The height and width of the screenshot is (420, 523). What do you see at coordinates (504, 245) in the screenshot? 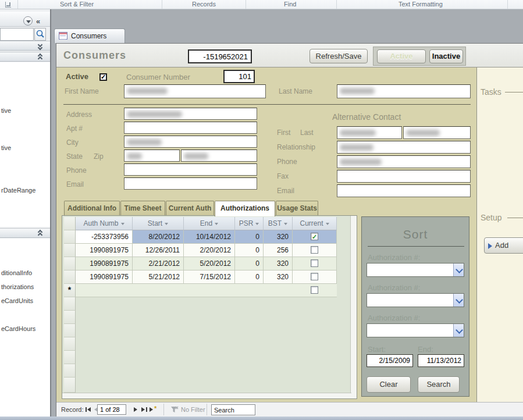
I see `add-button: Add` at bounding box center [504, 245].